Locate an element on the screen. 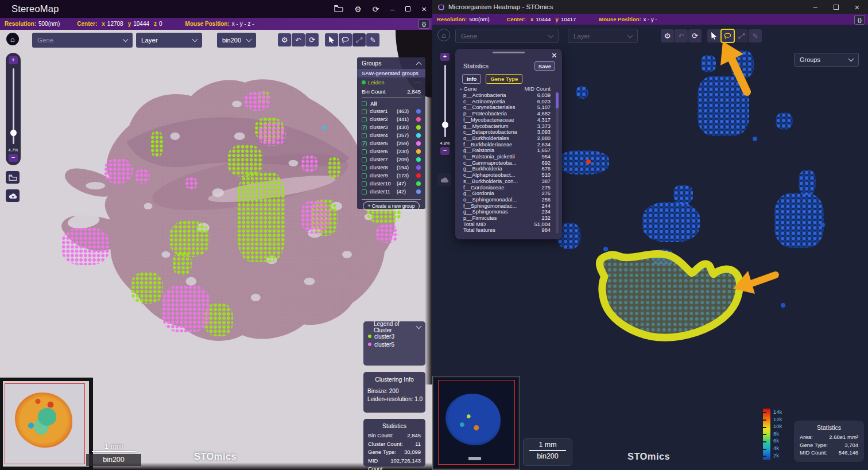 This screenshot has width=868, height=470. gene-row: g__Gordonia275 is located at coordinates (509, 194).